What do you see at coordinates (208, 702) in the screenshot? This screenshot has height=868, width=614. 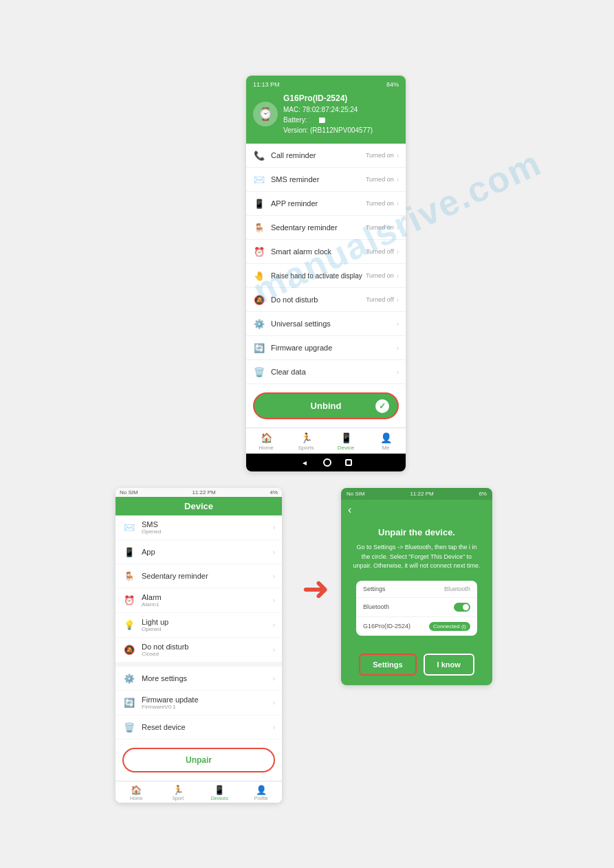 I see `bl-firmware-update-content: Firmware update FirmwareV0.1` at bounding box center [208, 702].